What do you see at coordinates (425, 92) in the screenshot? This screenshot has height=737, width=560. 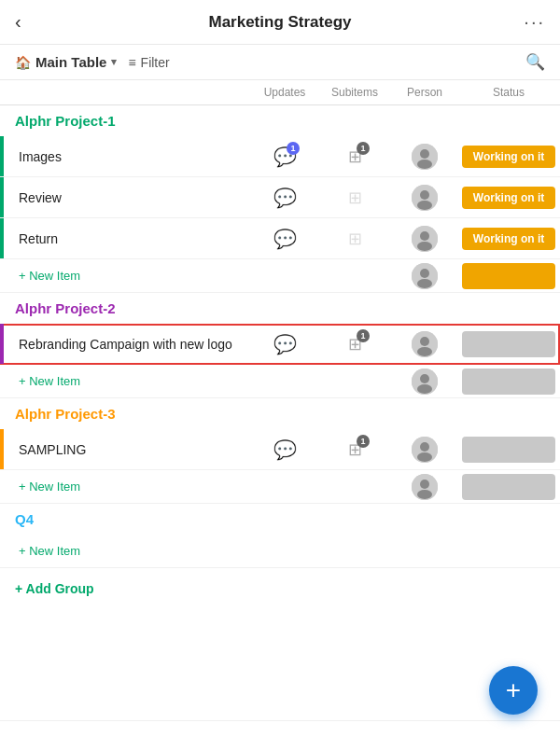 I see `col-person-header: Person` at bounding box center [425, 92].